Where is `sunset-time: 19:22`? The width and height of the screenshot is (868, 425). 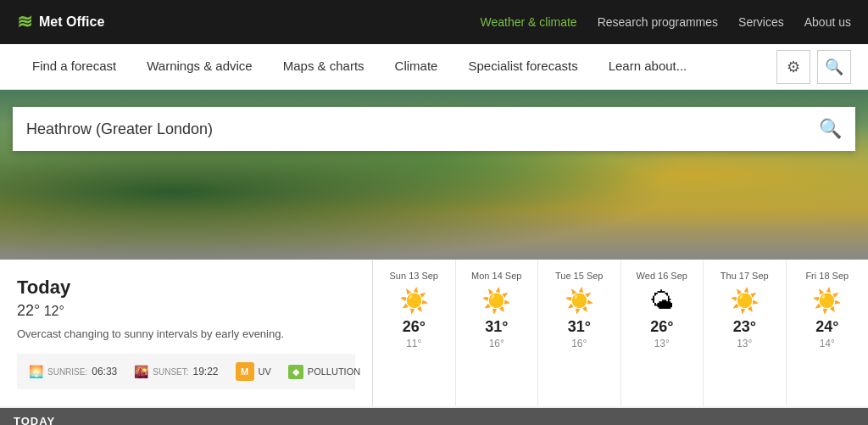
sunset-time: 19:22 is located at coordinates (206, 372).